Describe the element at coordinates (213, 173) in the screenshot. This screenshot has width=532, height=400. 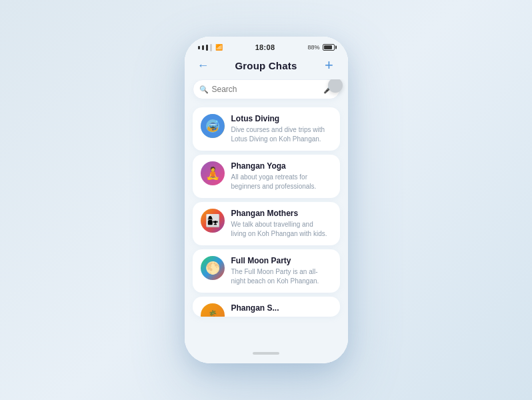
I see `avatar: 🧘` at that location.